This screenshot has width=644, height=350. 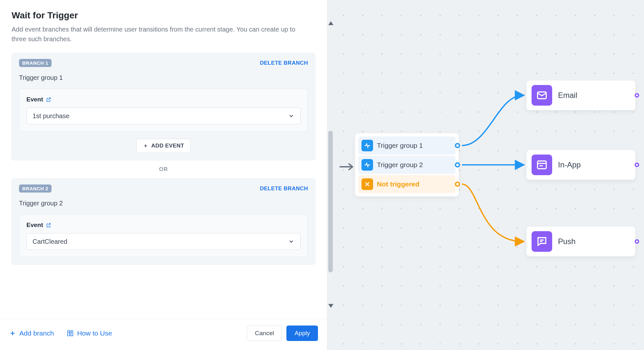 I want to click on page-title: Wait for Trigger, so click(x=164, y=15).